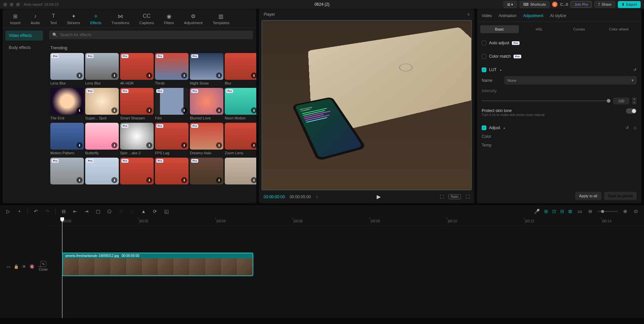 The image size is (644, 324). What do you see at coordinates (510, 5) in the screenshot?
I see `layout-button: ⊞ ▾` at bounding box center [510, 5].